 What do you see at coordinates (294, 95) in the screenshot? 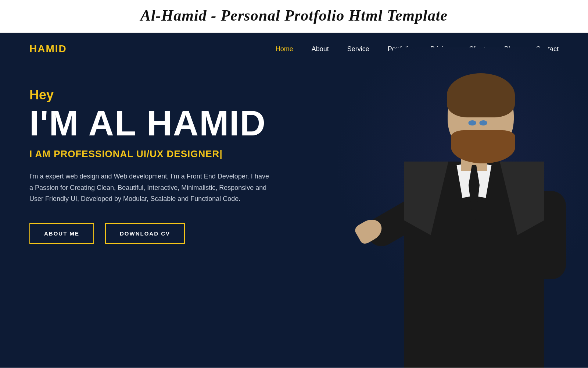
I see `hero-hey: Hey` at bounding box center [294, 95].